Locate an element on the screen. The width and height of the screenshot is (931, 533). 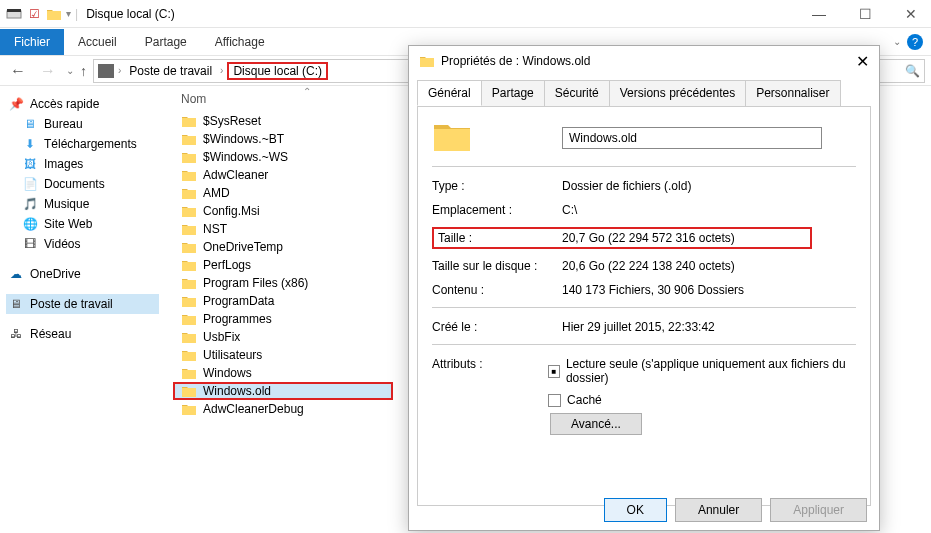
drive-icon is located at coordinates (14, 14).